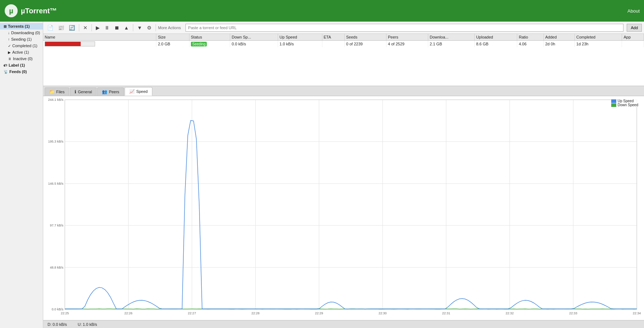  I want to click on progress-bar-fill, so click(63, 44).